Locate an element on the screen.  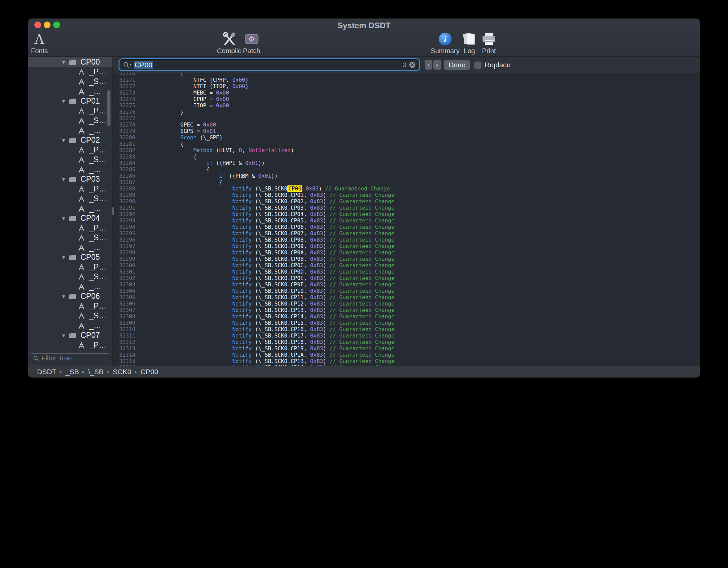
patch-label: Patch is located at coordinates (251, 51).